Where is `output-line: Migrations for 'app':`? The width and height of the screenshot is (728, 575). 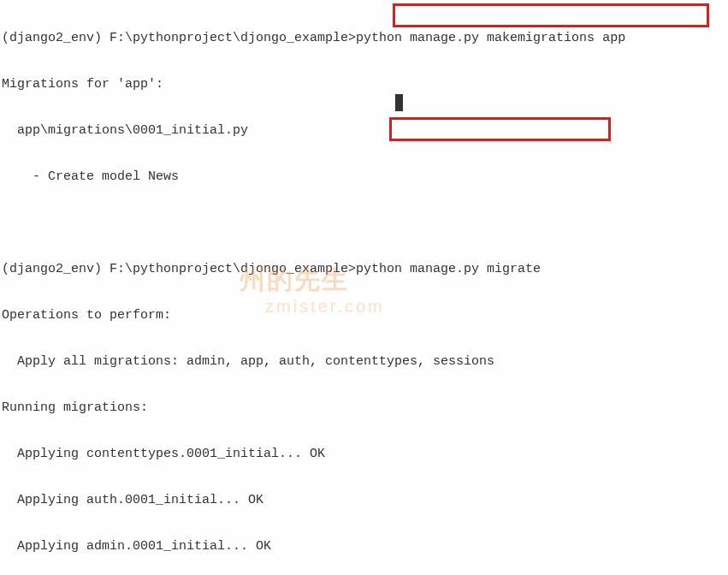
output-line: Migrations for 'app': is located at coordinates (364, 84).